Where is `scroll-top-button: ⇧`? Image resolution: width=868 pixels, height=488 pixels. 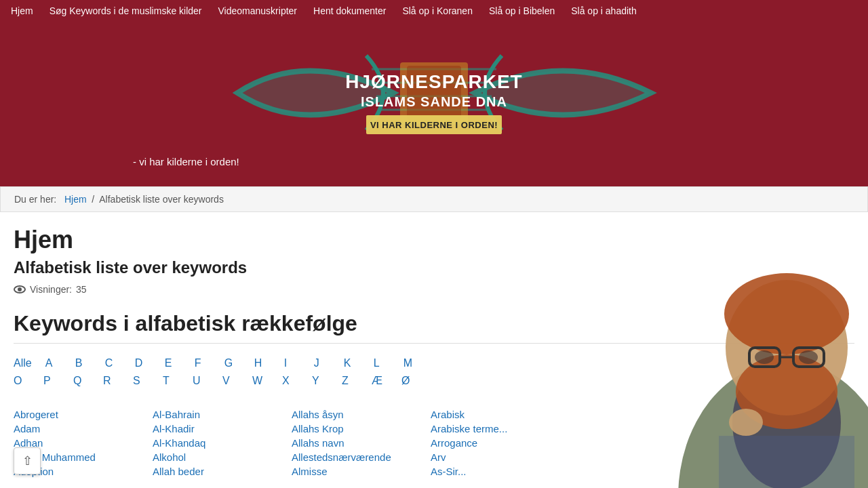
scroll-top-button: ⇧ is located at coordinates (27, 461).